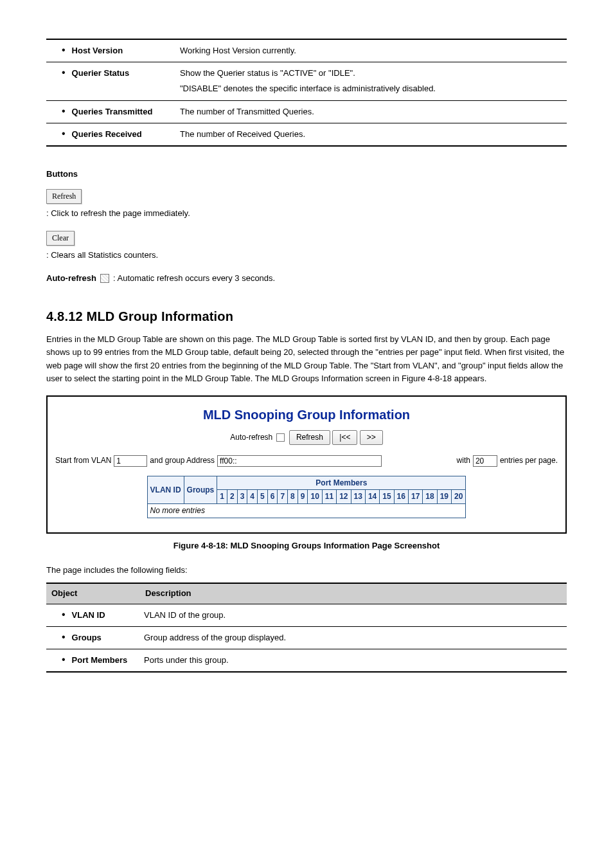  I want to click on screenshot-panel: MLD Snooping Group Information Auto-refr…, so click(306, 464).